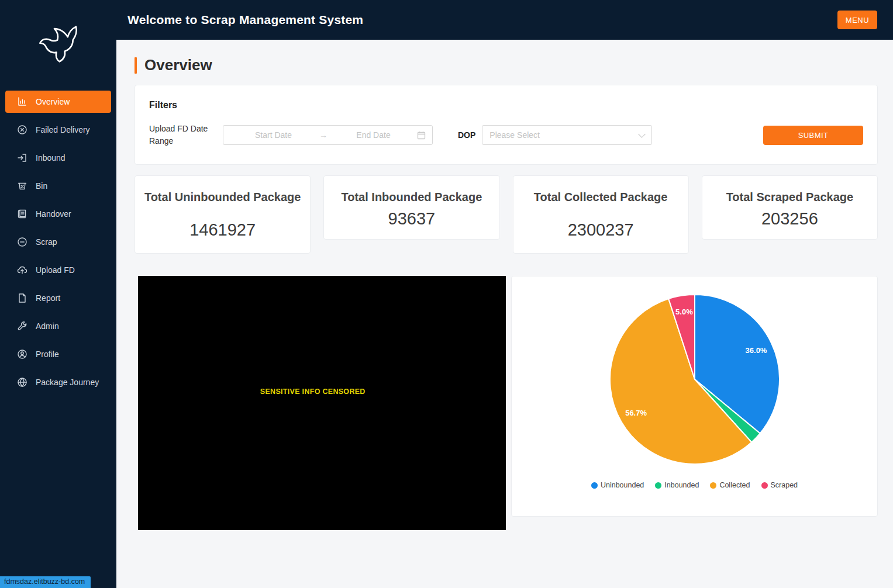 This screenshot has width=893, height=588. I want to click on sidebar-item-label: Overview, so click(53, 102).